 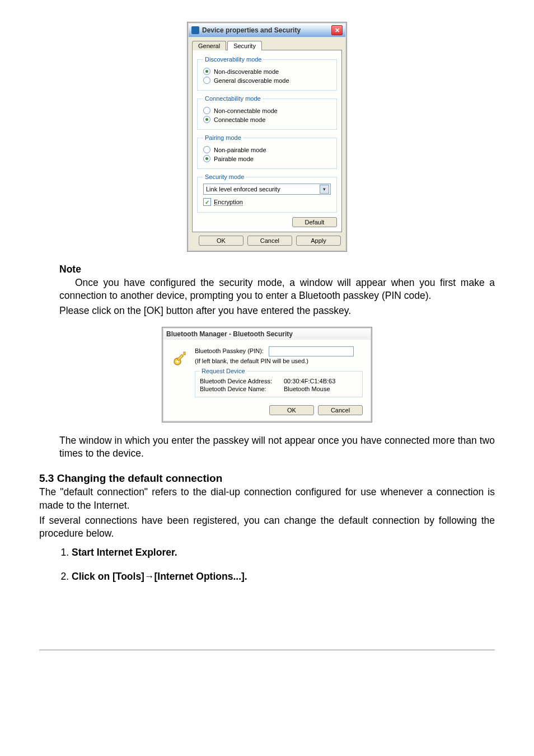 I want to click on passkey-input, so click(x=311, y=351).